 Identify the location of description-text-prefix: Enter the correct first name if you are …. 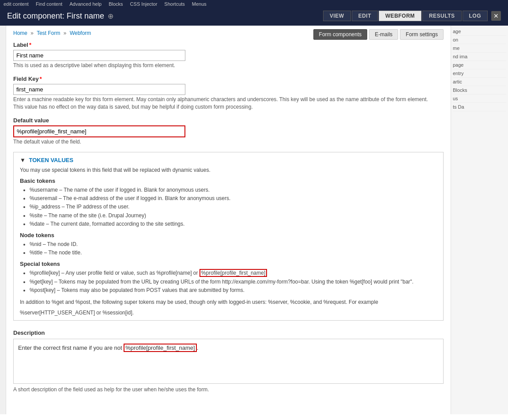
(71, 348).